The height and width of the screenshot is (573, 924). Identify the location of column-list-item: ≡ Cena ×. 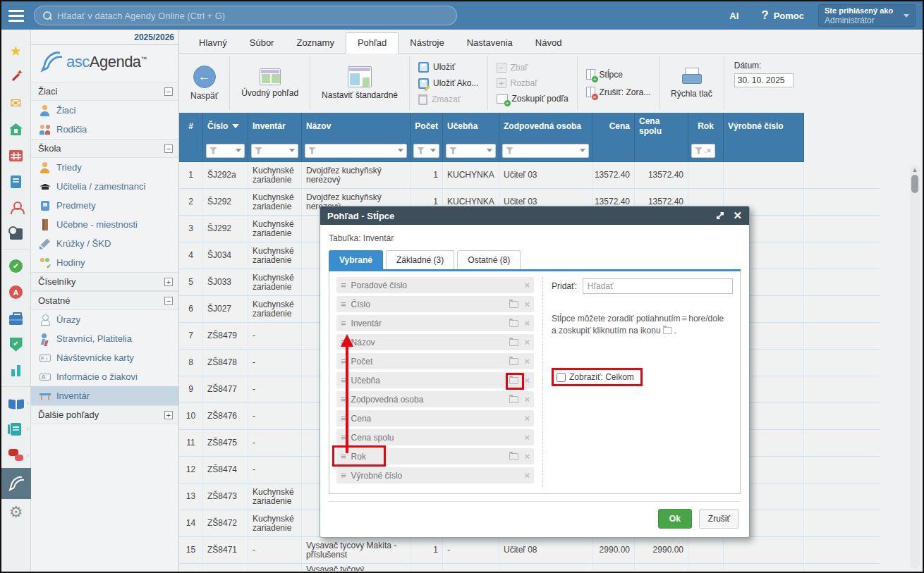
(435, 419).